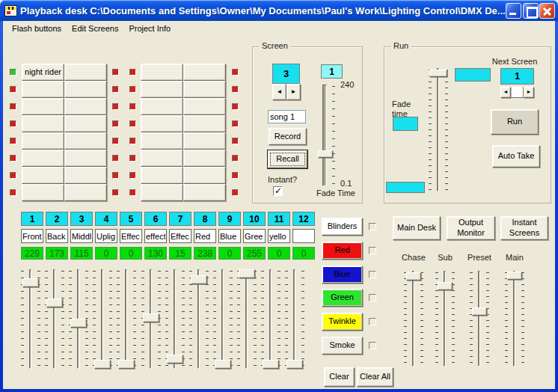  I want to click on instant-checkbox, so click(278, 192).